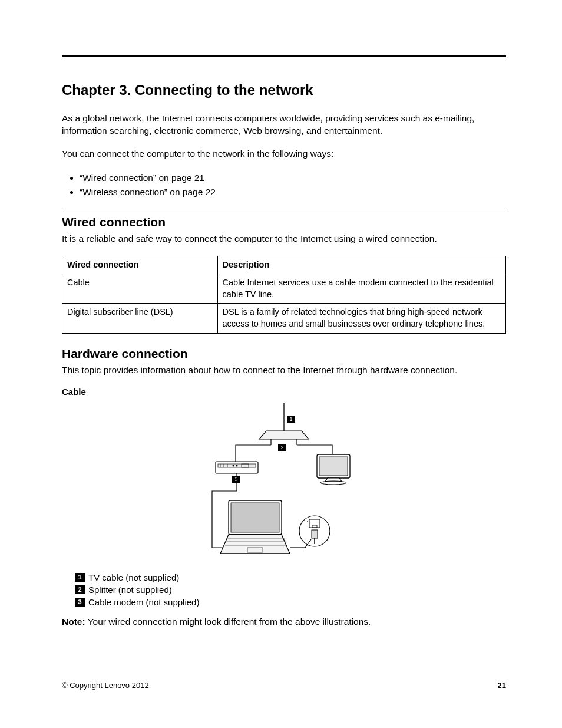 The height and width of the screenshot is (728, 562). Describe the element at coordinates (284, 154) in the screenshot. I see `ways-paragraph: You can connect the computer to the netw…` at that location.